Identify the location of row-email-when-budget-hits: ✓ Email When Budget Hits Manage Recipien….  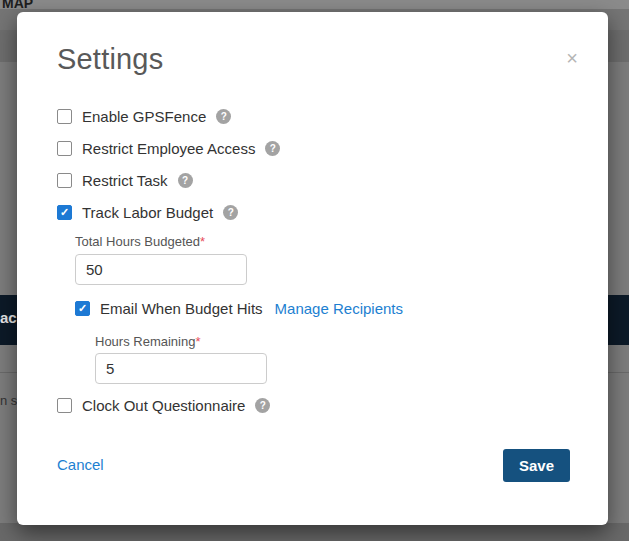
(239, 308).